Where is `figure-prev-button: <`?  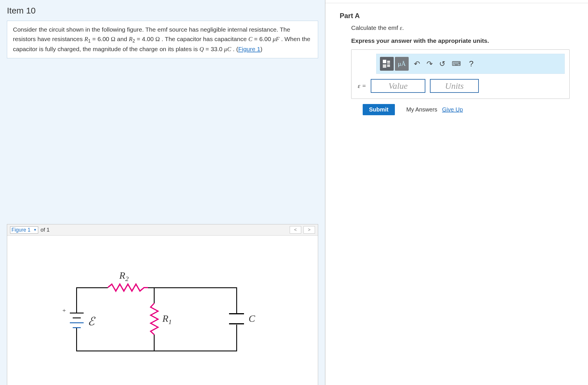
figure-prev-button: < is located at coordinates (295, 230).